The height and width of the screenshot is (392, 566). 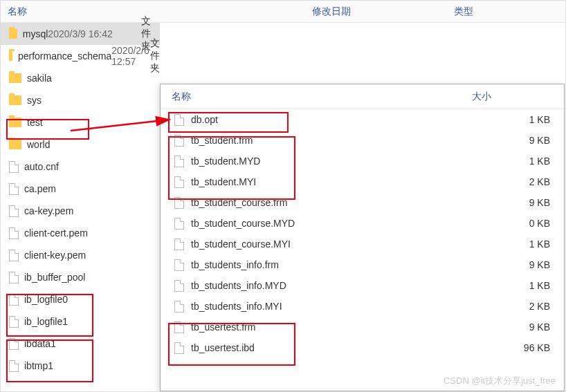 What do you see at coordinates (336, 140) in the screenshot?
I see `file-name: tb_student.frm` at bounding box center [336, 140].